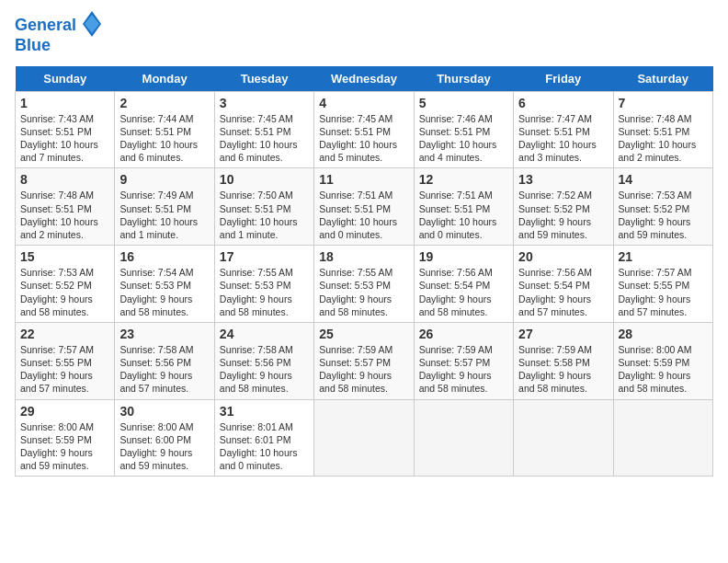  Describe the element at coordinates (265, 179) in the screenshot. I see `day-number: 10` at that location.